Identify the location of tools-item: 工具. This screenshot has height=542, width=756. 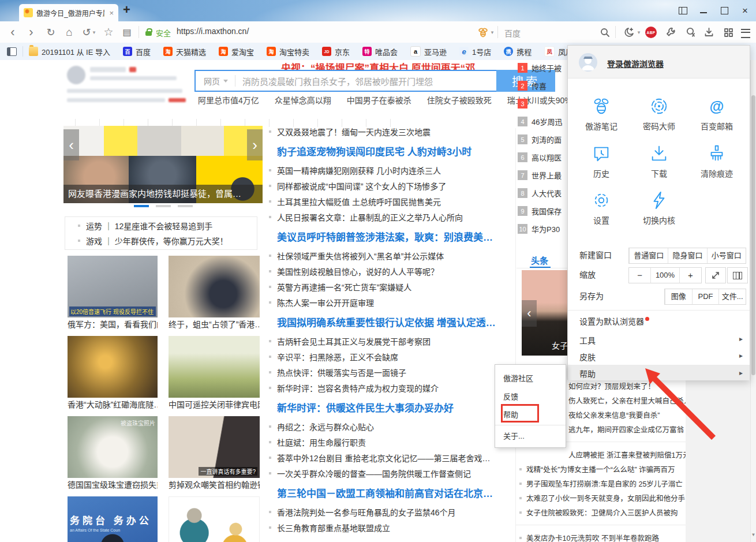
(587, 340).